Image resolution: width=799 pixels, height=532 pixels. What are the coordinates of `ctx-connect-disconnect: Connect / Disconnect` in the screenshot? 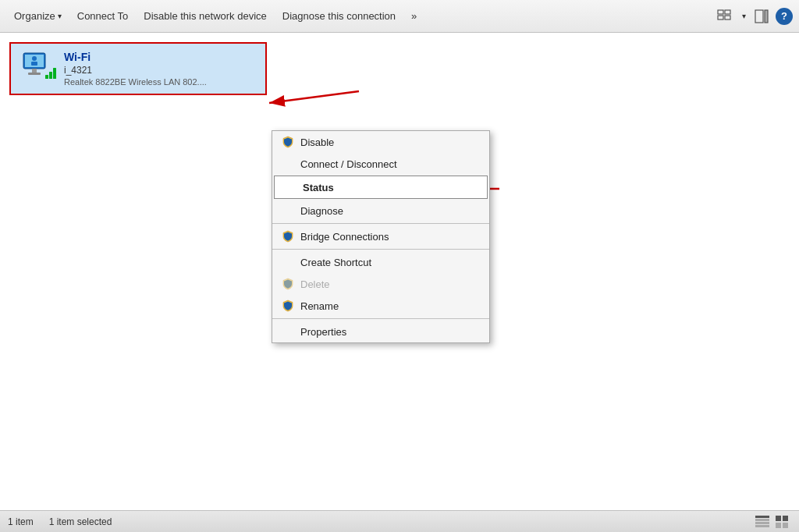 It's located at (381, 164).